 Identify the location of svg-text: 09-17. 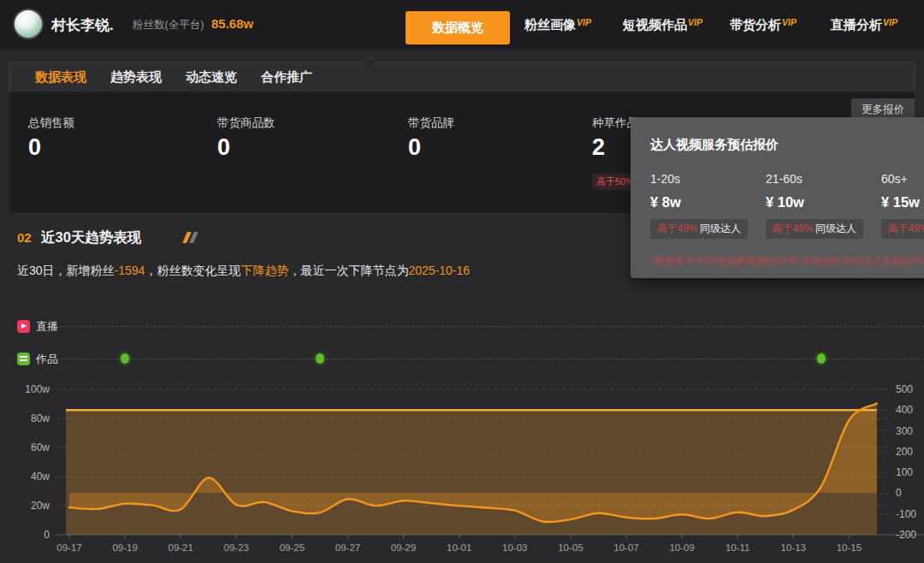
(68, 548).